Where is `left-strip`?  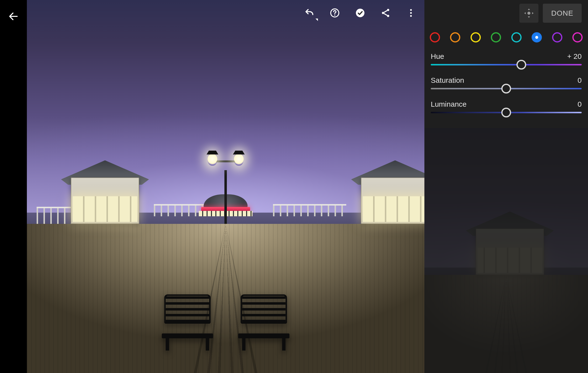 left-strip is located at coordinates (13, 186).